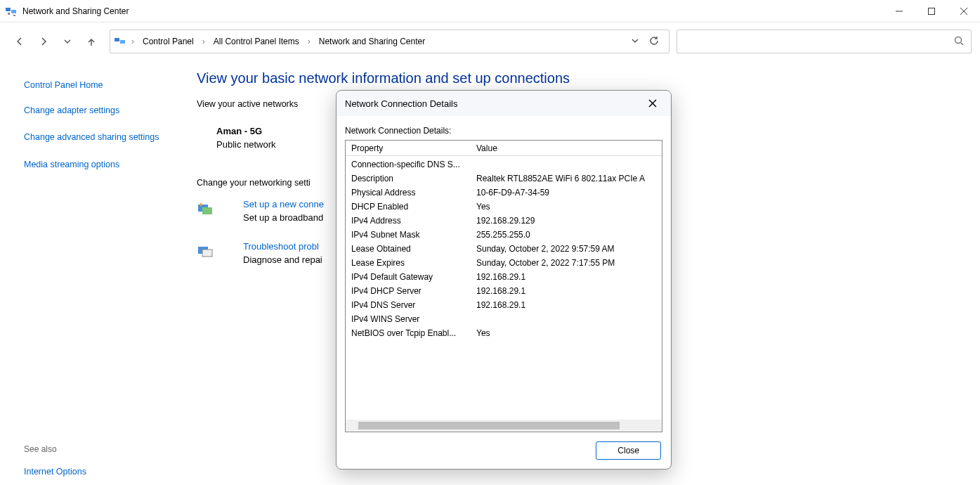 This screenshot has height=485, width=980. I want to click on back-button, so click(20, 41).